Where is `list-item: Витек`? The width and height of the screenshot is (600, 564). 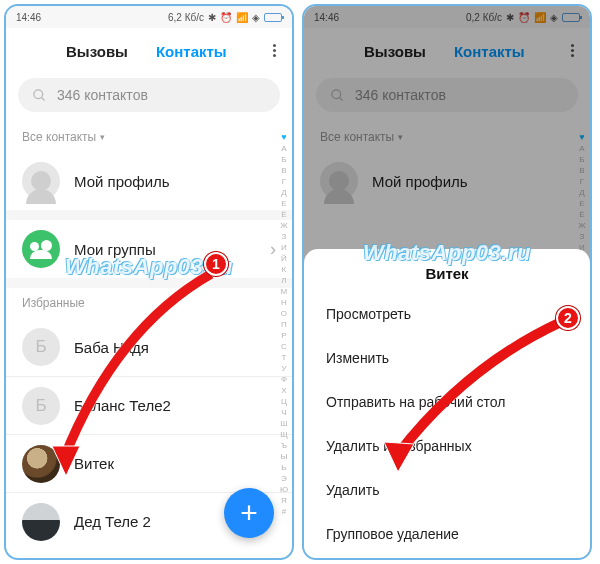
list-item: Витек is located at coordinates (149, 463).